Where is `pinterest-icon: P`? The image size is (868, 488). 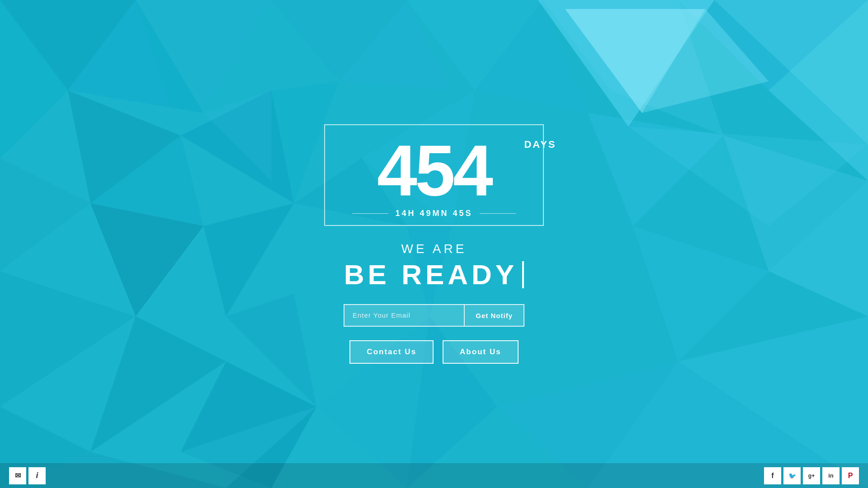
pinterest-icon: P is located at coordinates (851, 476).